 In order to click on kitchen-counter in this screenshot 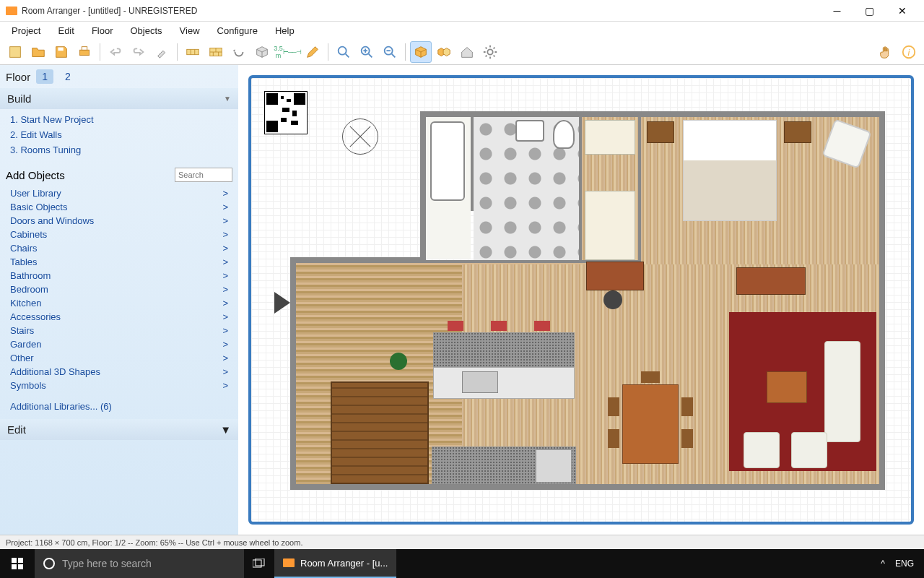, I will do `click(504, 383)`.